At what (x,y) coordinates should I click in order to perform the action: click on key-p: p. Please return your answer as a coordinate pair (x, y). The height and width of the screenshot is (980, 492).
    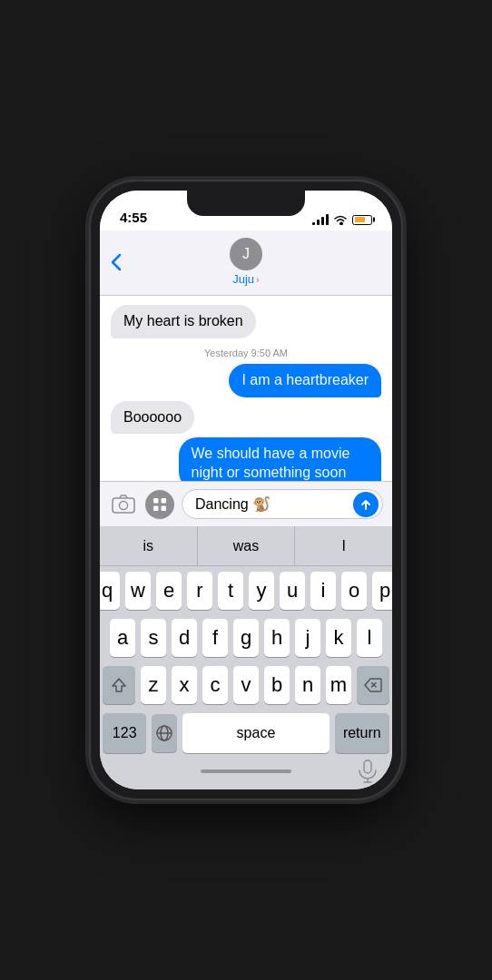
    Looking at the image, I should click on (382, 591).